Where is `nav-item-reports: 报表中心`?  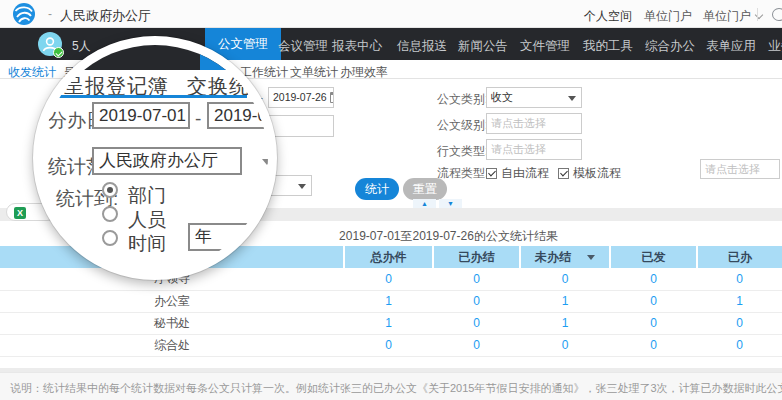 nav-item-reports: 报表中心 is located at coordinates (357, 46).